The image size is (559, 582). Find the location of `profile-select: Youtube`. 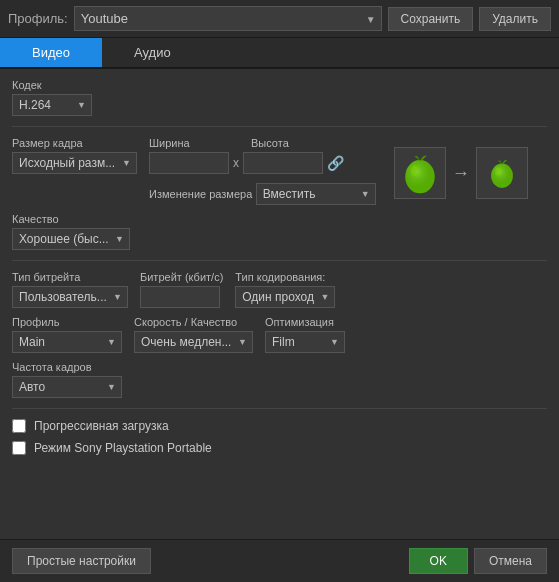

profile-select: Youtube is located at coordinates (228, 18).